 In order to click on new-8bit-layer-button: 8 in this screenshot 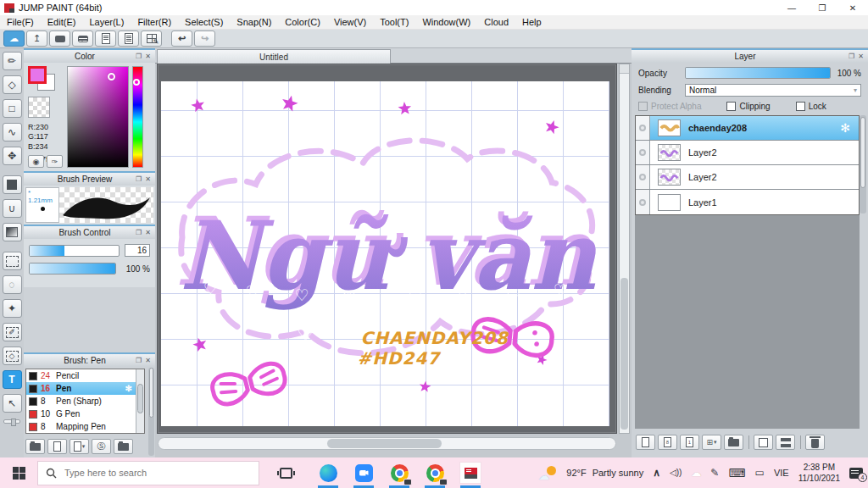, I will do `click(668, 442)`.